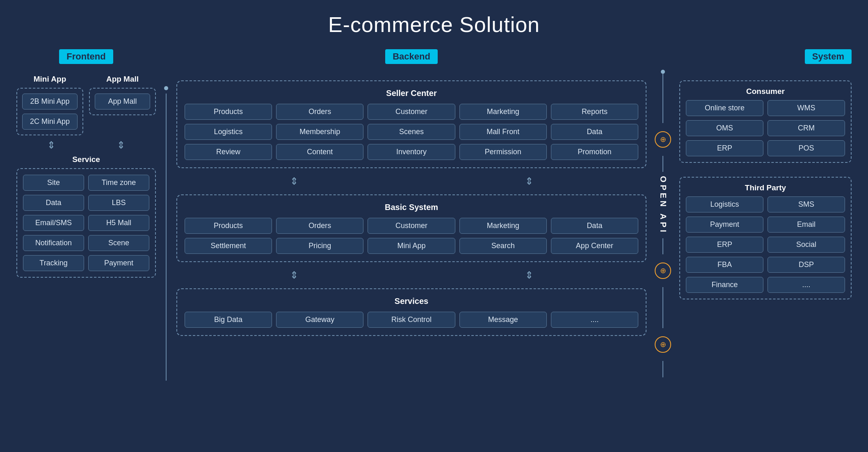 This screenshot has height=452, width=868. I want to click on list-item: CRM, so click(806, 128).